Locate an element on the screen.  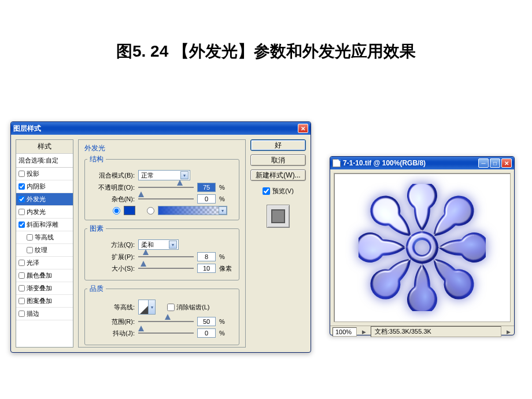
style-item: 图案叠加 is located at coordinates (45, 301).